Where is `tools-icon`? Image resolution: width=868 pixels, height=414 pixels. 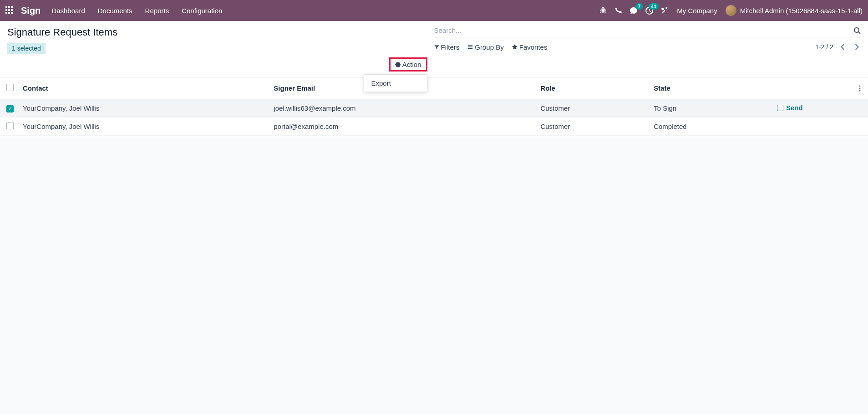 tools-icon is located at coordinates (665, 10).